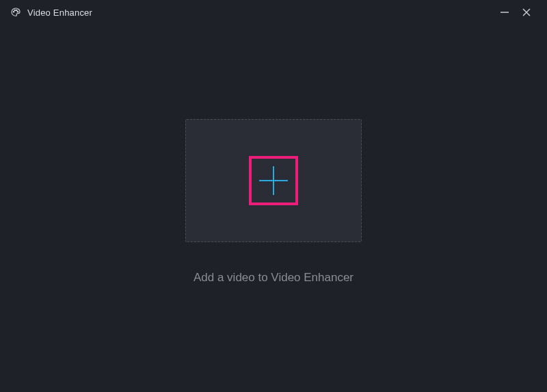  Describe the element at coordinates (526, 12) in the screenshot. I see `close-button` at that location.